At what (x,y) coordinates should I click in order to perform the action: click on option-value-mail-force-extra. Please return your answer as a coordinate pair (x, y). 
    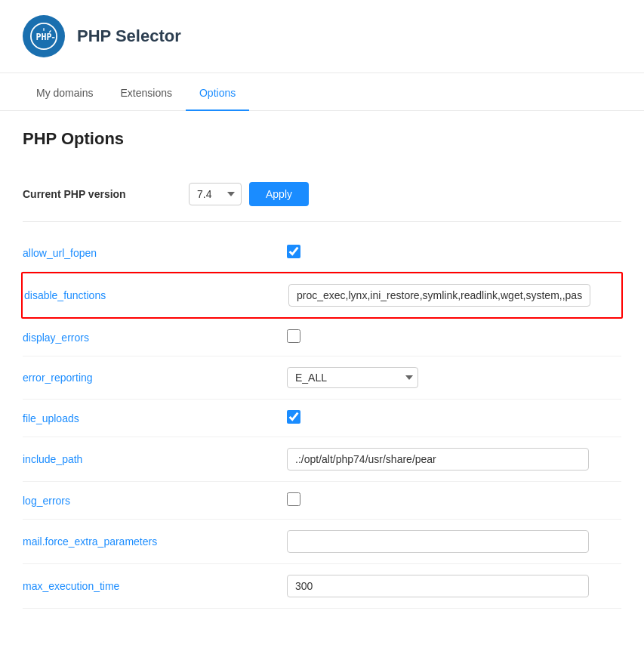
    Looking at the image, I should click on (454, 541).